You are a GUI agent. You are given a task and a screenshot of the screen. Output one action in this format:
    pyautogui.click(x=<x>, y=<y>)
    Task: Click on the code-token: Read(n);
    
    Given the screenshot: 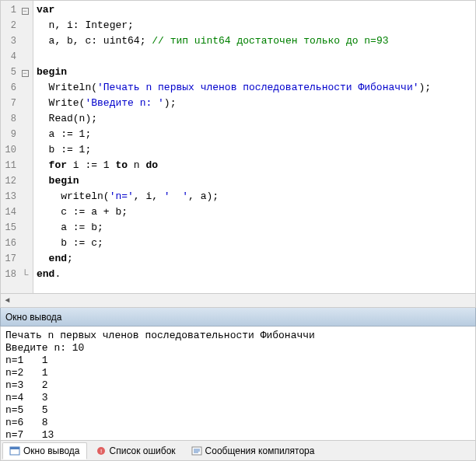 What is the action you would take?
    pyautogui.click(x=67, y=118)
    